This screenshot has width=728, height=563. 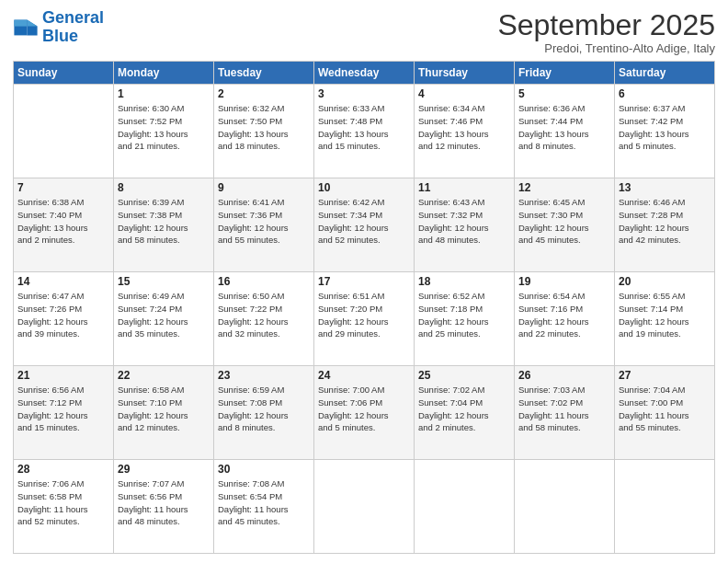 What do you see at coordinates (665, 507) in the screenshot?
I see `calendar-cell-w5-d7` at bounding box center [665, 507].